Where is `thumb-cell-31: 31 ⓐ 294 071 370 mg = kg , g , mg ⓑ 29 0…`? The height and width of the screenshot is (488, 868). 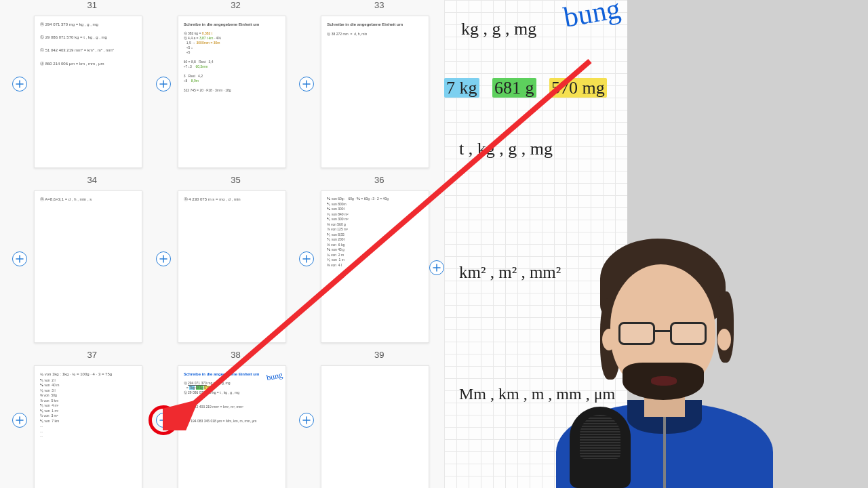
thumb-cell-31: 31 ⓐ 294 071 370 mg = kg , g , mg ⓑ 29 0… is located at coordinates (92, 84).